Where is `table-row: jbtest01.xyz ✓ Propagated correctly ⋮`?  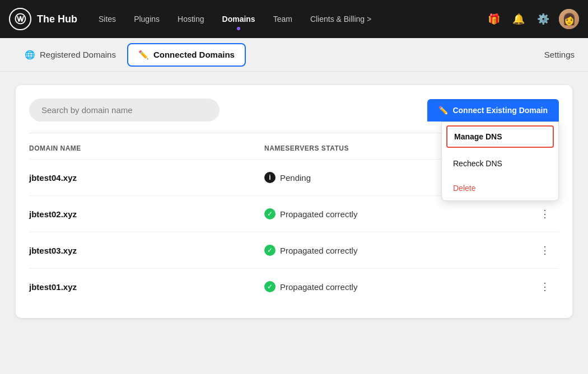
table-row: jbtest01.xyz ✓ Propagated correctly ⋮ is located at coordinates (294, 287).